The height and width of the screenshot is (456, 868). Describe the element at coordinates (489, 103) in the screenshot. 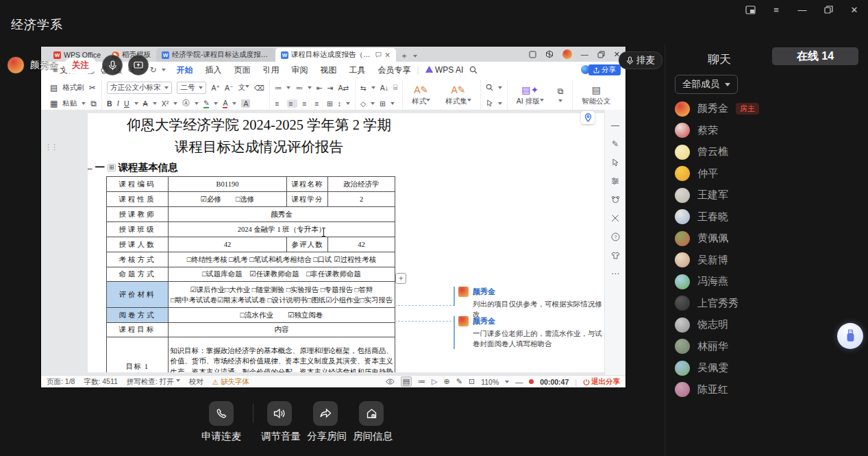

I see `select-cursor-icon` at that location.